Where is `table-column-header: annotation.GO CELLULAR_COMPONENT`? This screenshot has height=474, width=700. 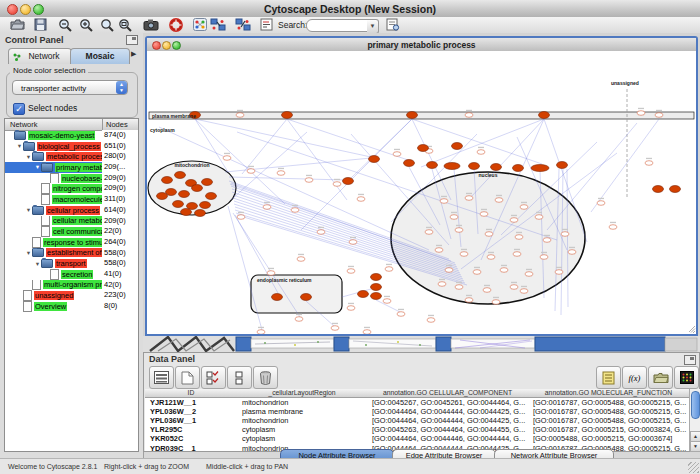 table-column-header: annotation.GO CELLULAR_COMPONENT is located at coordinates (448, 394).